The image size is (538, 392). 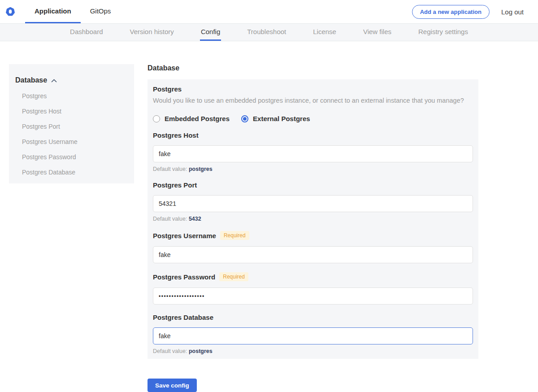 I want to click on sidebar-item-postgres-port: Postgres Port, so click(x=72, y=126).